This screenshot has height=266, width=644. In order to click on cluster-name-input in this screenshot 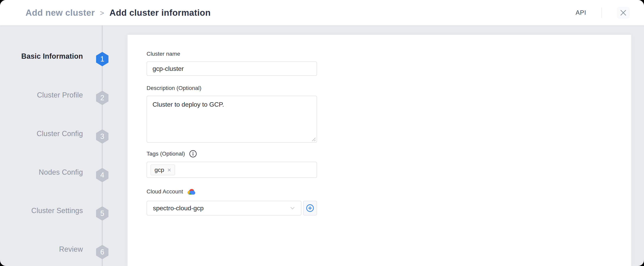, I will do `click(232, 69)`.